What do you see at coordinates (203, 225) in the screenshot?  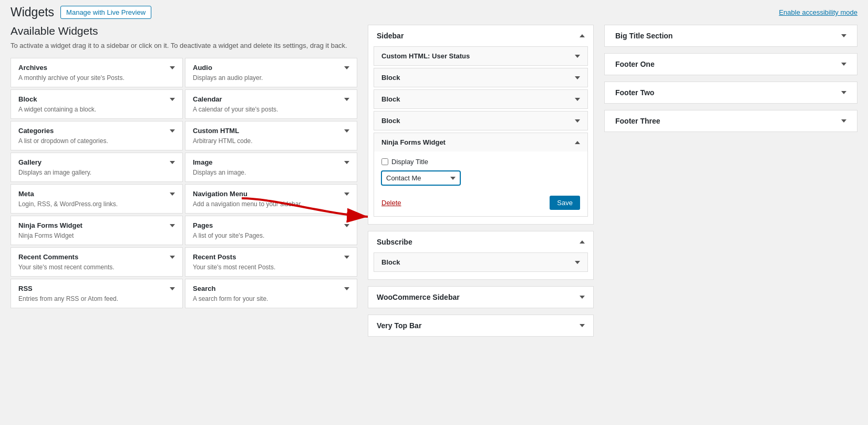 I see `widget-pages-name: Pages` at bounding box center [203, 225].